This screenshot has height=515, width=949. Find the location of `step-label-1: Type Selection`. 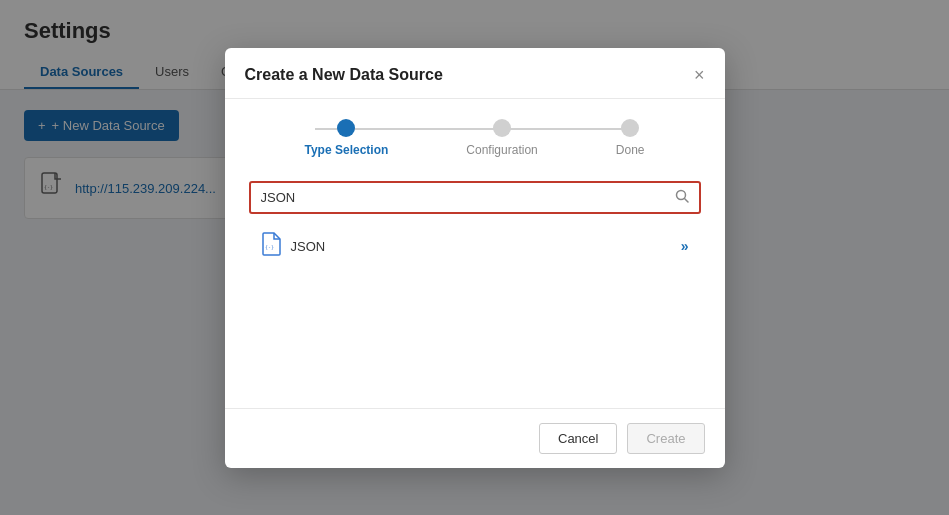

step-label-1: Type Selection is located at coordinates (347, 150).